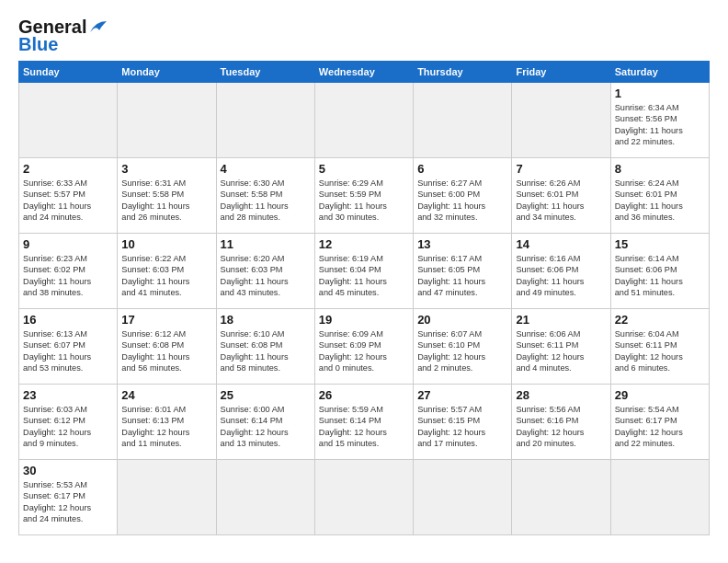 The image size is (728, 563). What do you see at coordinates (463, 422) in the screenshot?
I see `table-row: 27Sunrise: 5:57 AMSunset: 6:15 PMDayligh…` at bounding box center [463, 422].